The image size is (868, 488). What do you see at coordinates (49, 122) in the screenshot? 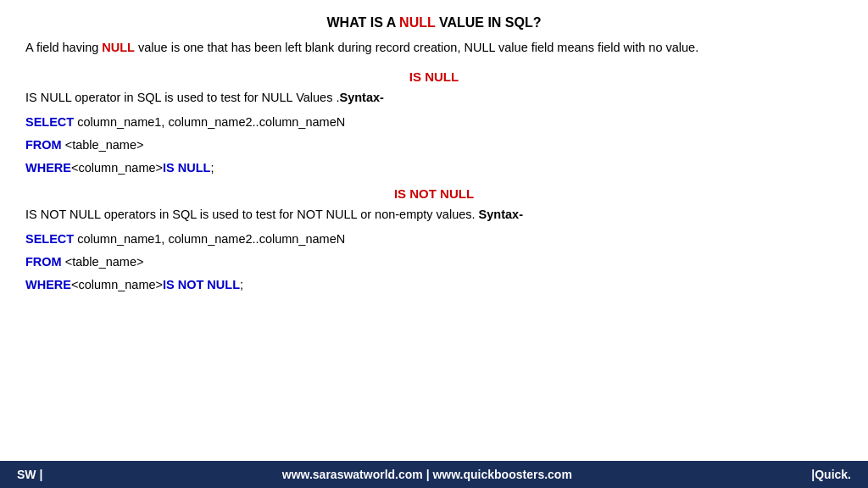
I see `isnull-kw1: SELECT` at bounding box center [49, 122].